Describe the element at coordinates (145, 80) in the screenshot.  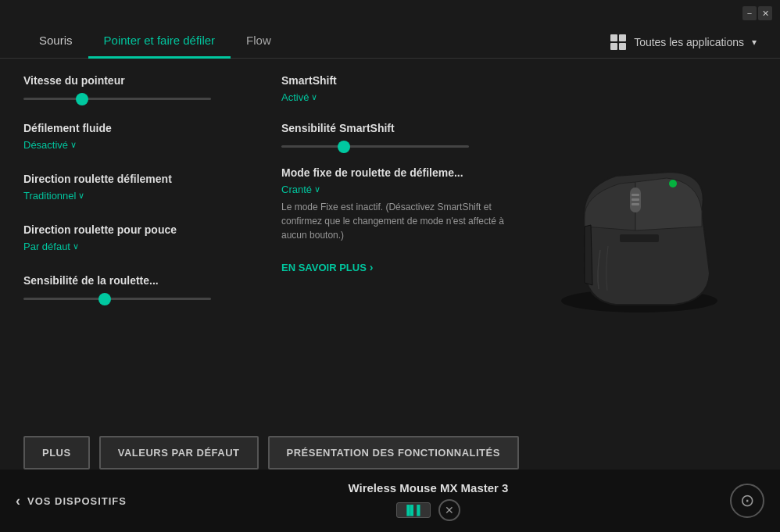
I see `pointer-speed-label: Vitesse du pointeur` at that location.